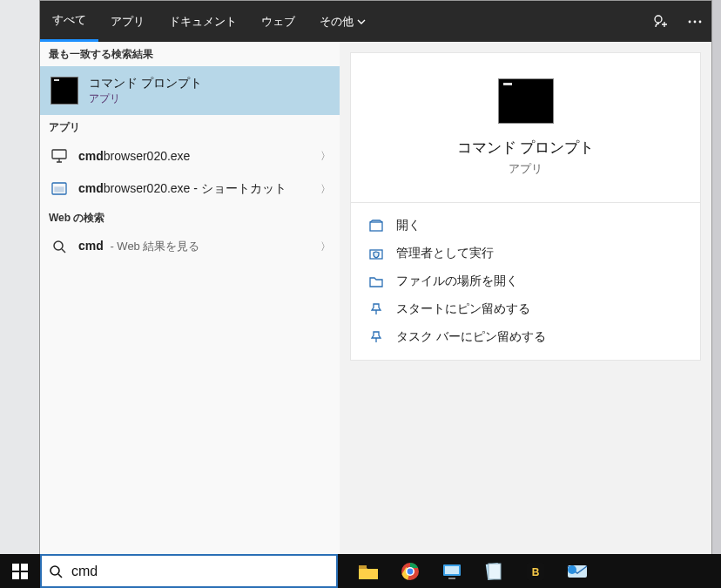 The image size is (721, 588). What do you see at coordinates (127, 21) in the screenshot?
I see `tab-apps: アプリ` at bounding box center [127, 21].